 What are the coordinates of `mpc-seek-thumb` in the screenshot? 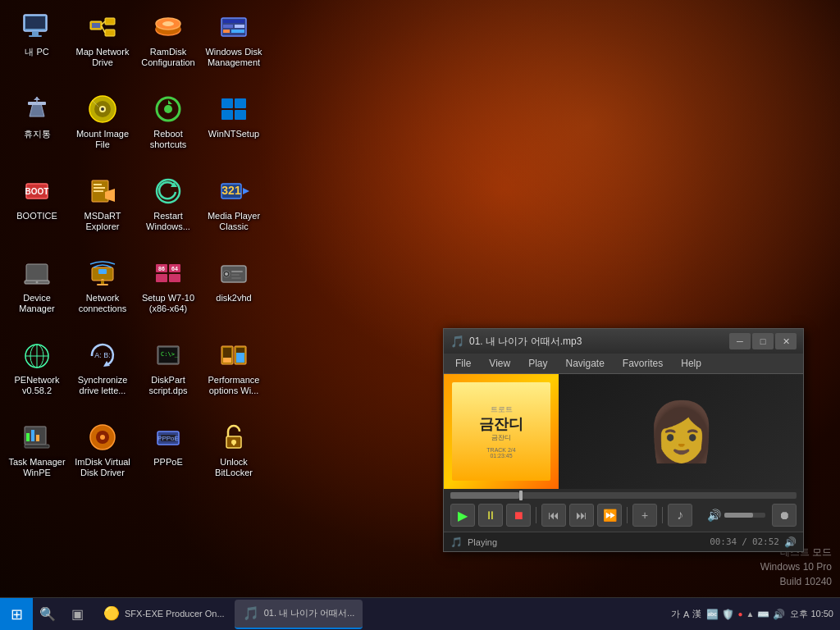 It's located at (521, 495).